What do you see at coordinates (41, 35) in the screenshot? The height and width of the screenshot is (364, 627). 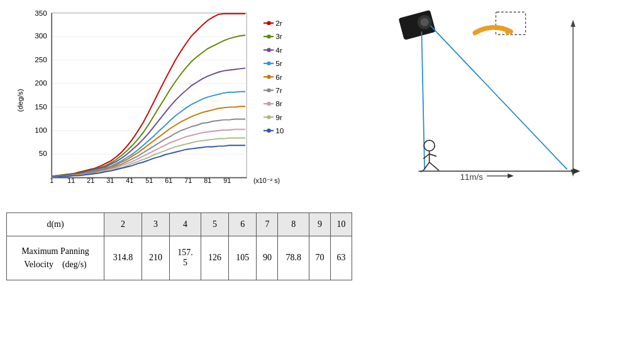 I see `svg-text: 300` at bounding box center [41, 35].